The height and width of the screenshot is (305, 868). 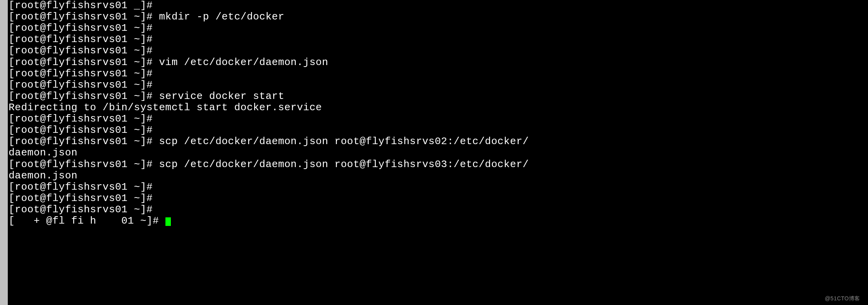 I want to click on watermark-text: @51CTO博客, so click(x=842, y=299).